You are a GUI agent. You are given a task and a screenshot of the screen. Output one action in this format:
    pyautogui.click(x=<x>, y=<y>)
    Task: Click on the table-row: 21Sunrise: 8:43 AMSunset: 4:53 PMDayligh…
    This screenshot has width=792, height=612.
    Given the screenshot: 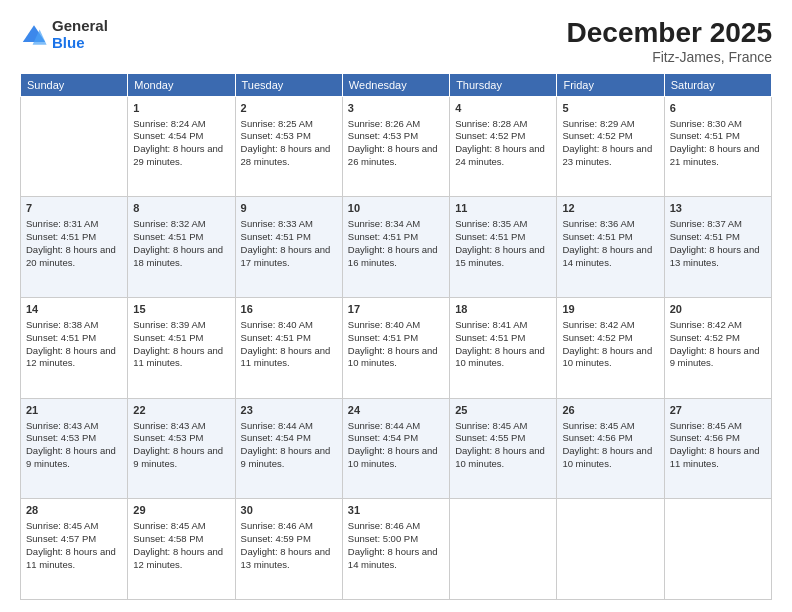 What is the action you would take?
    pyautogui.click(x=74, y=448)
    